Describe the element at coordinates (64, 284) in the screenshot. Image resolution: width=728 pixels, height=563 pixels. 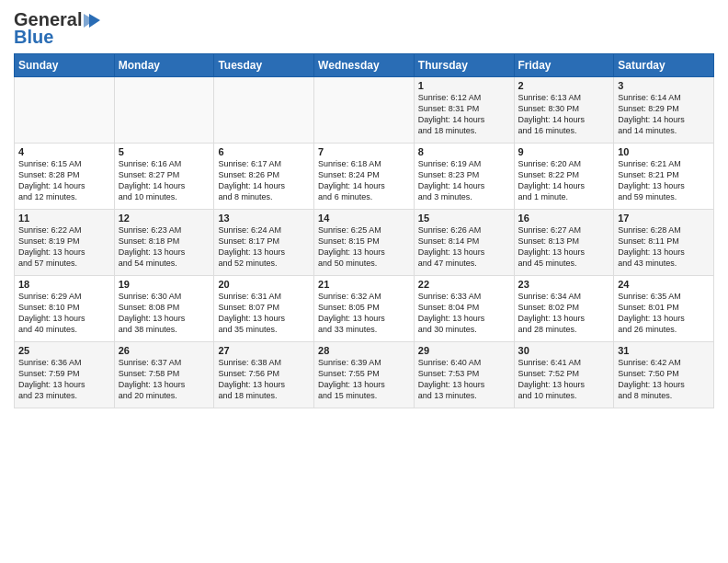
I see `day-number: 18` at that location.